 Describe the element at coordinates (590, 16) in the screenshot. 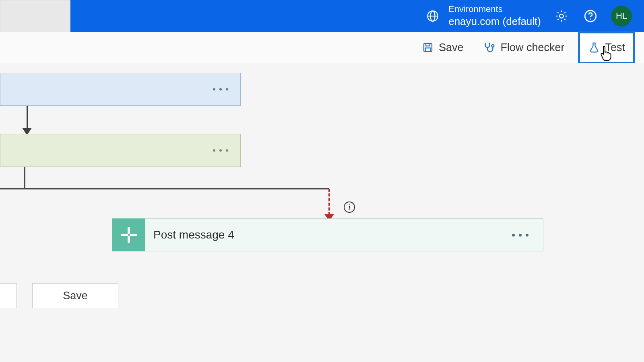

I see `help-icon` at that location.